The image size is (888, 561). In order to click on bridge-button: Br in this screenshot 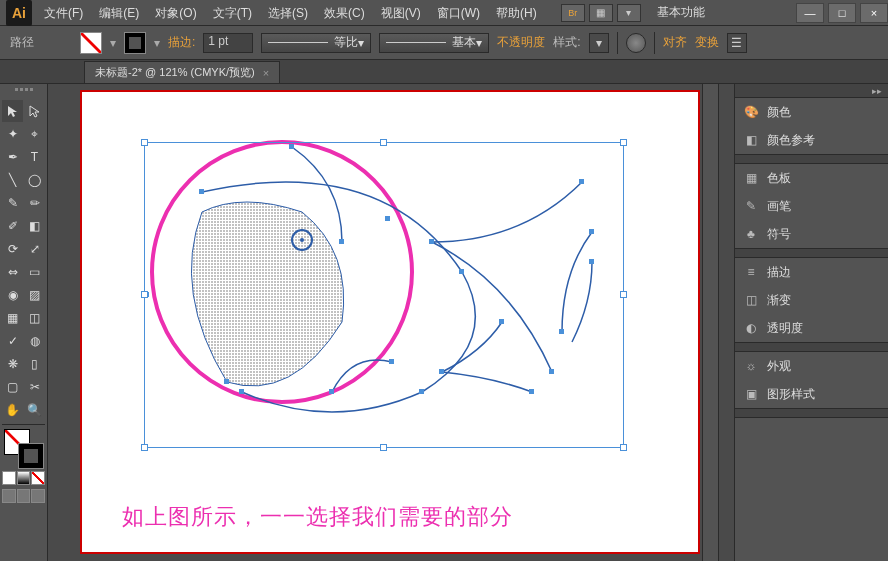, I will do `click(573, 13)`.